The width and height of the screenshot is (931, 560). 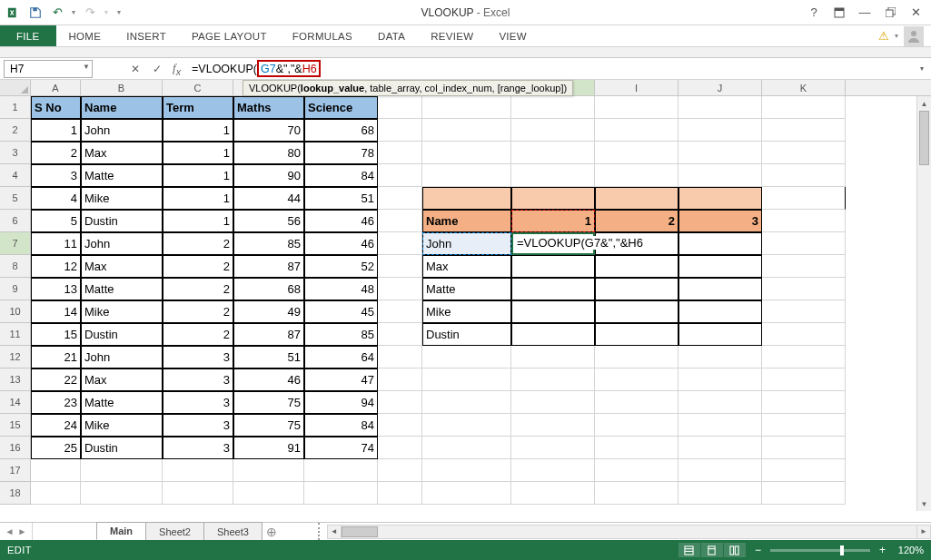 I want to click on tab-split-handle, so click(x=320, y=532).